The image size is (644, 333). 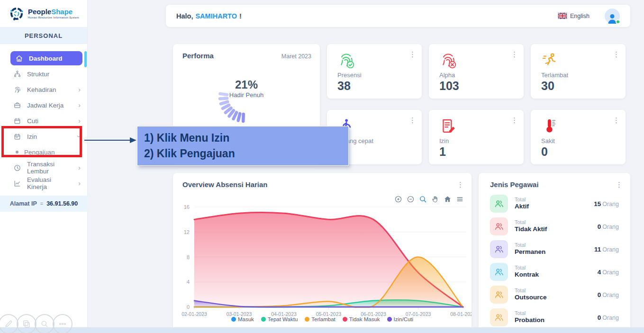 What do you see at coordinates (447, 199) in the screenshot?
I see `home-reset-icon` at bounding box center [447, 199].